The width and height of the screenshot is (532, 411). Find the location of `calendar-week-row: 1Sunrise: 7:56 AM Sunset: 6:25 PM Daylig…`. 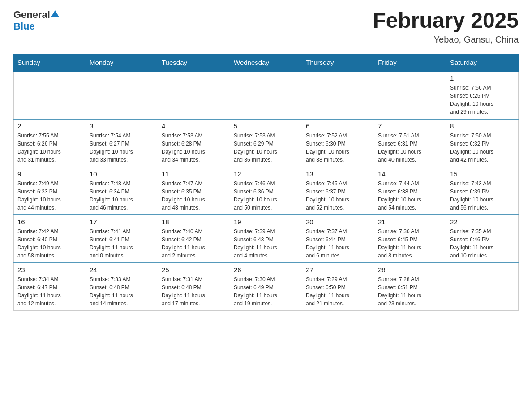

calendar-week-row: 1Sunrise: 7:56 AM Sunset: 6:25 PM Daylig… is located at coordinates (266, 95).